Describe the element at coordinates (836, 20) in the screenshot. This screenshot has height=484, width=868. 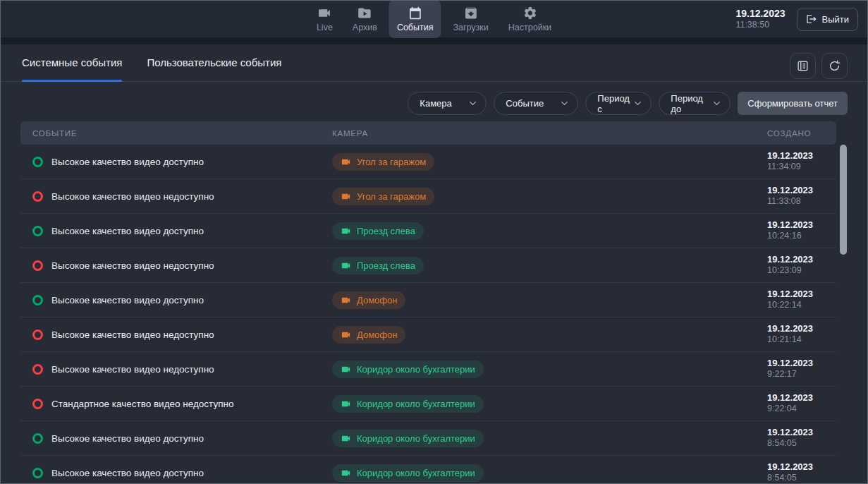
I see `logout-label: Выйти` at that location.